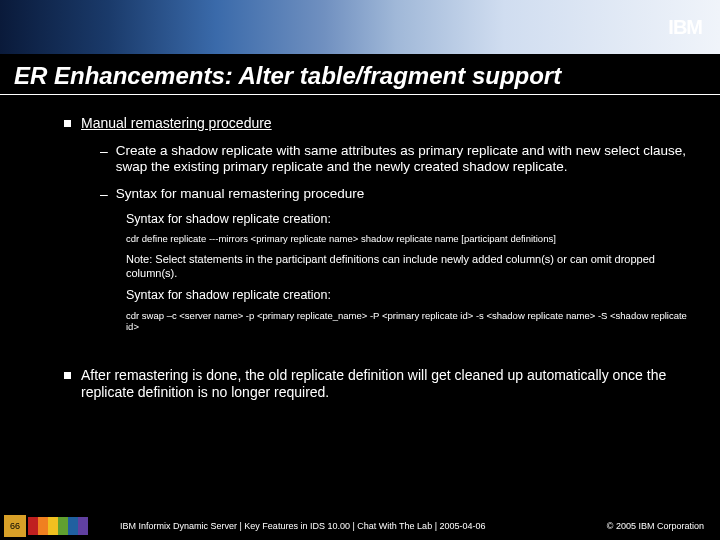 The height and width of the screenshot is (540, 720). What do you see at coordinates (46, 526) in the screenshot?
I see `color-swatch-row: 66` at bounding box center [46, 526].